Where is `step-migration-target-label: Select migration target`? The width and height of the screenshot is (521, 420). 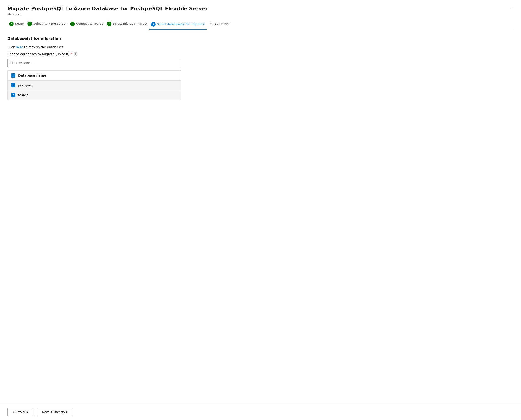
step-migration-target-label: Select migration target is located at coordinates (130, 24).